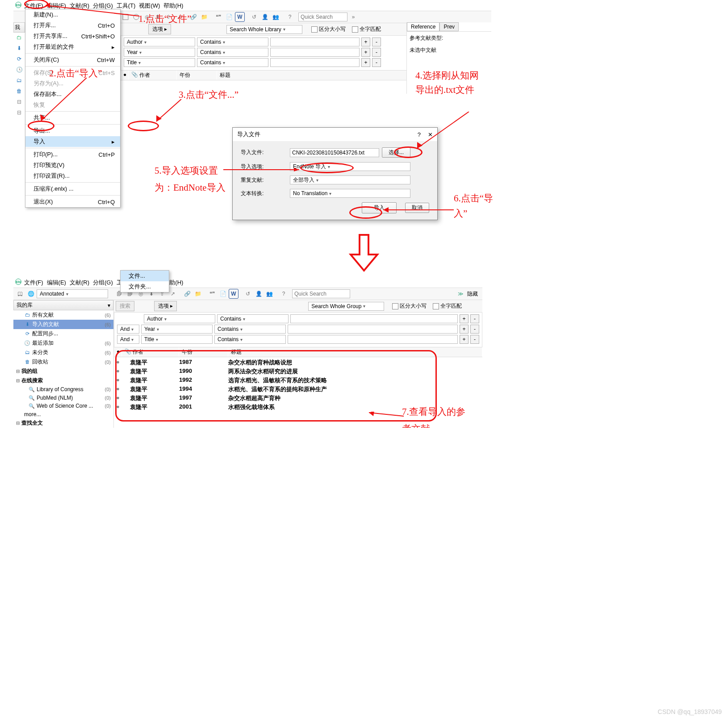 The width and height of the screenshot is (728, 718). Describe the element at coordinates (145, 287) in the screenshot. I see `import-submenu-item: 文件夹...` at that location.